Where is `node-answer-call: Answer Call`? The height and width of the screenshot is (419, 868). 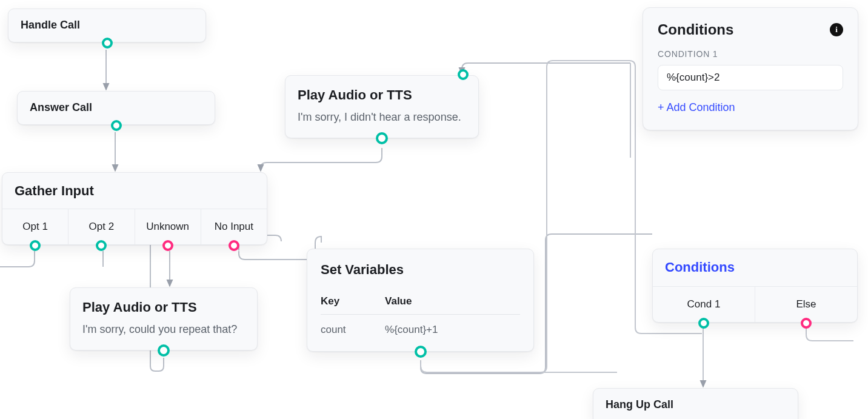
node-answer-call: Answer Call is located at coordinates (116, 108).